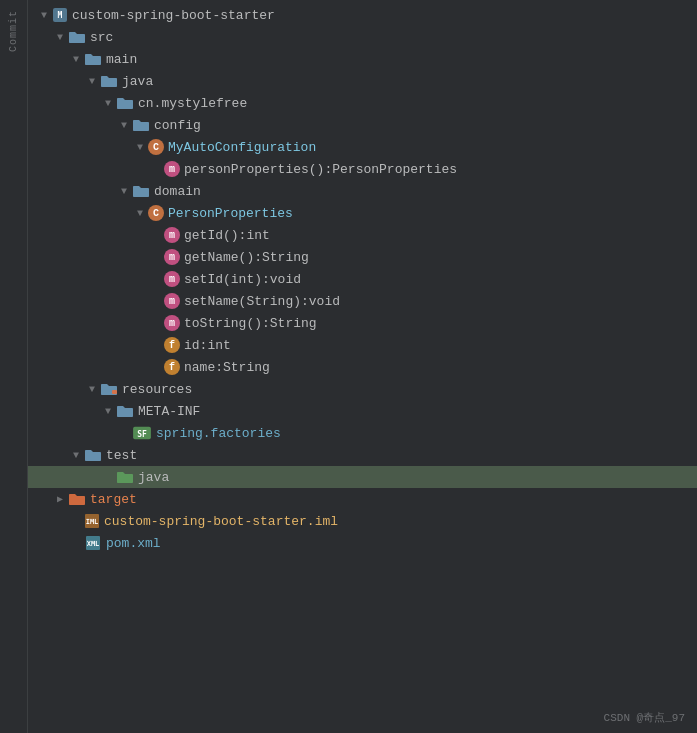 The width and height of the screenshot is (697, 733). What do you see at coordinates (362, 477) in the screenshot?
I see `tree-item-java2: java` at bounding box center [362, 477].